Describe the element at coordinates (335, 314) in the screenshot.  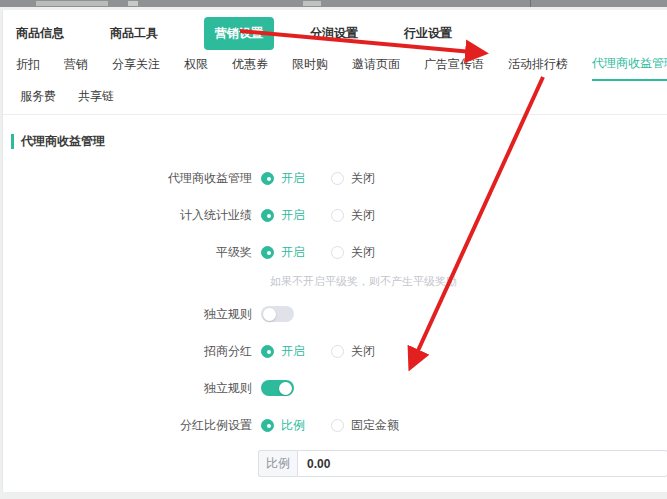
I see `form-row-independent-rule-1: 独立规则` at that location.